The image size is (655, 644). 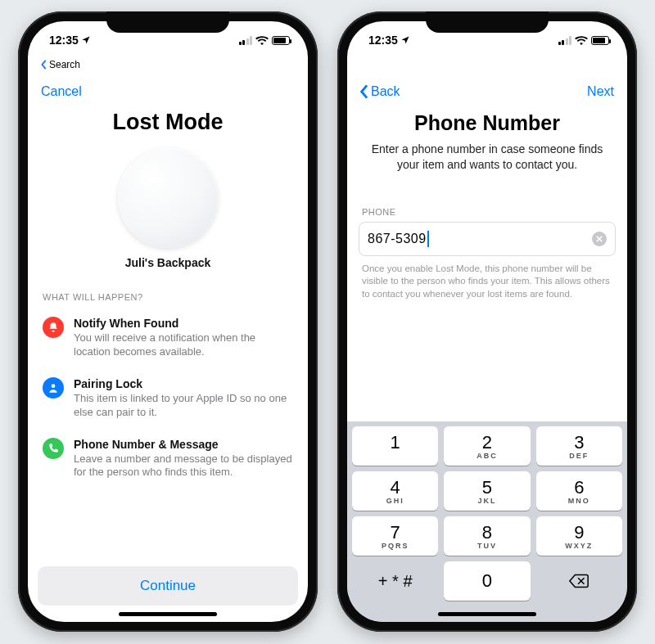 What do you see at coordinates (601, 92) in the screenshot?
I see `next-button: Next` at bounding box center [601, 92].